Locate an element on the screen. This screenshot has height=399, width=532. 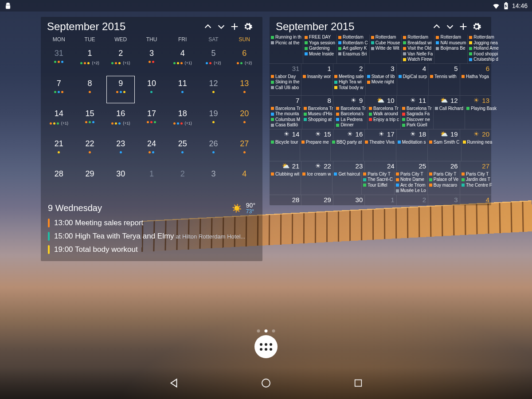
event-chip: Walk around is located at coordinates (384, 114).